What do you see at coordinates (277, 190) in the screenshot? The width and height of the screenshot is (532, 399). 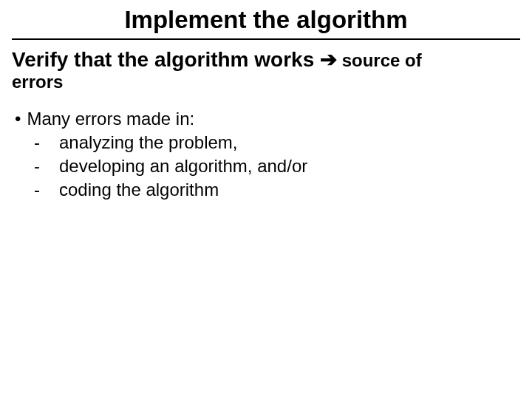 I see `list-item: - coding the algorithm` at bounding box center [277, 190].